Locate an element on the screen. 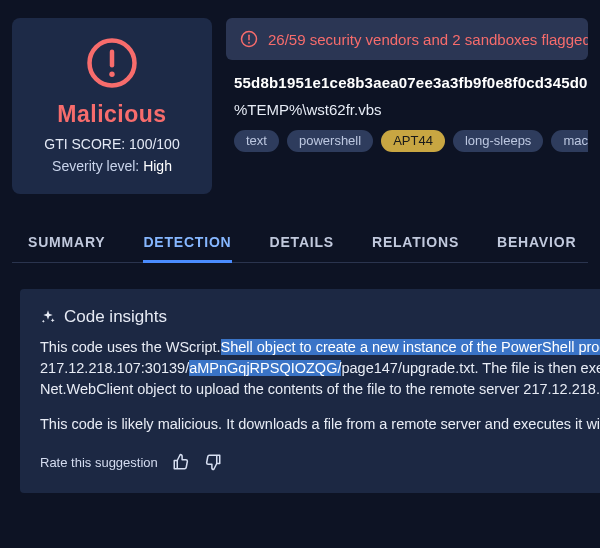 The width and height of the screenshot is (600, 548). gti-score: GTI SCORE: 100/100 is located at coordinates (112, 144).